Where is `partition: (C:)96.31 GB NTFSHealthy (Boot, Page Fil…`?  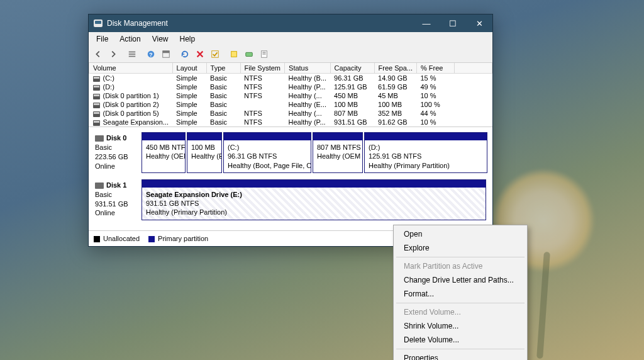
partition: (C:)96.31 GB NTFSHealthy (Boot, Page Fil… is located at coordinates (267, 152).